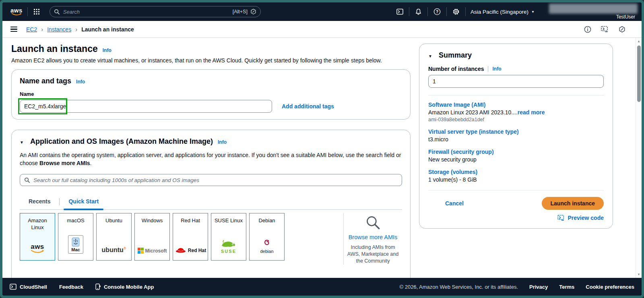 This screenshot has width=644, height=298. What do you see at coordinates (373, 237) in the screenshot?
I see `browse-more-amis-link: Browse more AMIs` at bounding box center [373, 237].